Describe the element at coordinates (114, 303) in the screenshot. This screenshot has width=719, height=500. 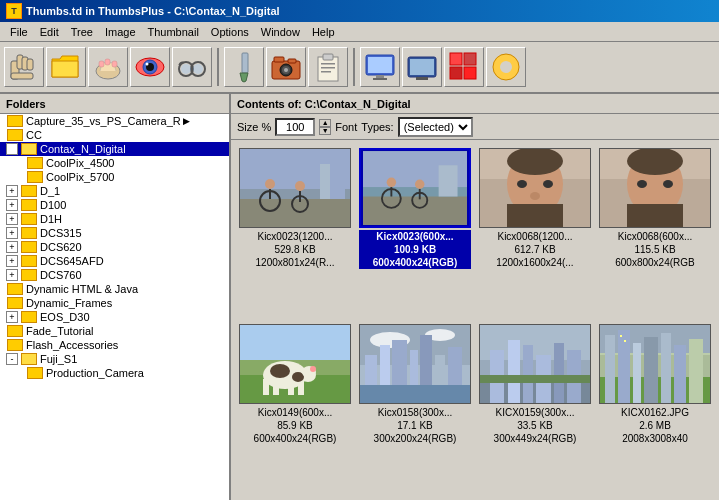
I see `folder-item-dynframes: Dynamic_Frames` at that location.